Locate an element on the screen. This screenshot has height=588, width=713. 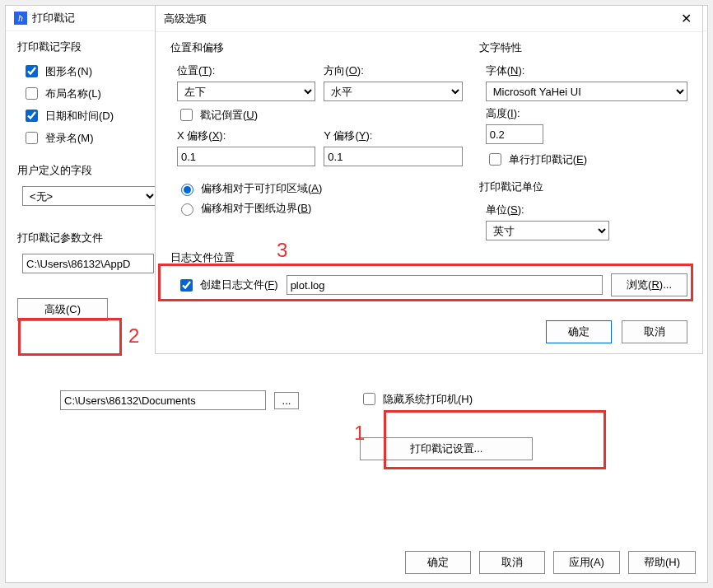
advanced-button: 高级(C) is located at coordinates (63, 310).